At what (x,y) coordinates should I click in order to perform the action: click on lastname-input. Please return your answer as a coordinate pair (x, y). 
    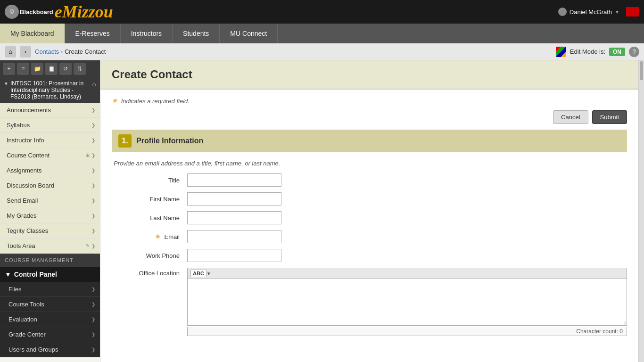
    Looking at the image, I should click on (234, 218).